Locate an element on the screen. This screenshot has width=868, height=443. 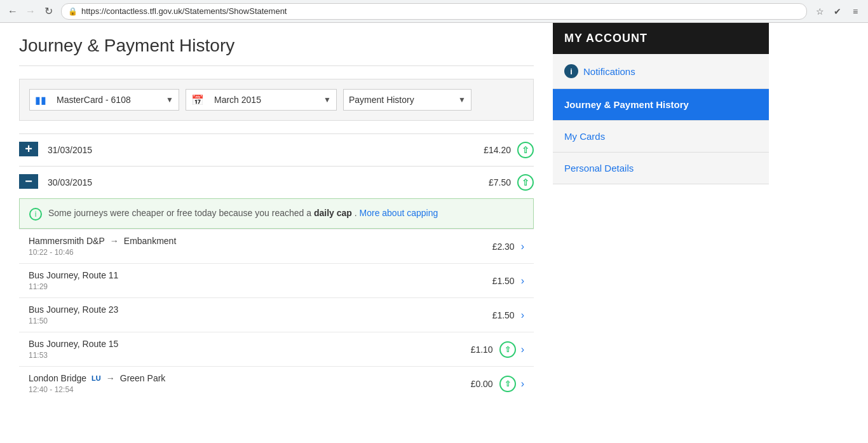
sidebar-item-my-cards: My Cards is located at coordinates (661, 137).